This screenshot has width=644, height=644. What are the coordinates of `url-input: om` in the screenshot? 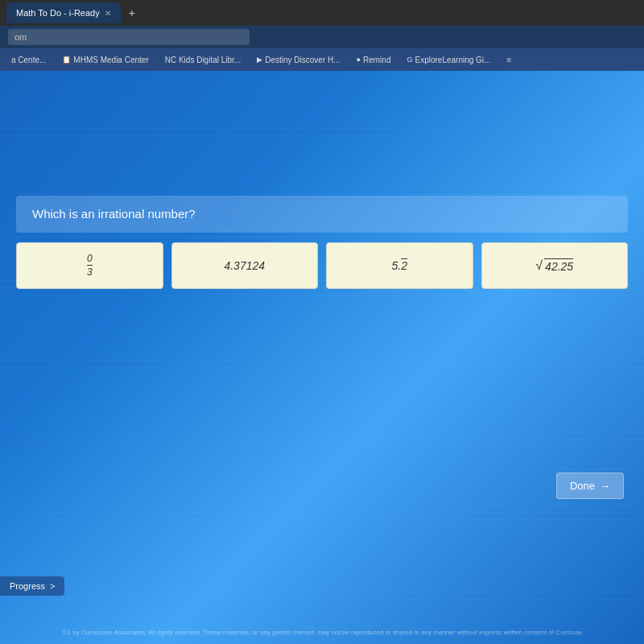 It's located at (129, 37).